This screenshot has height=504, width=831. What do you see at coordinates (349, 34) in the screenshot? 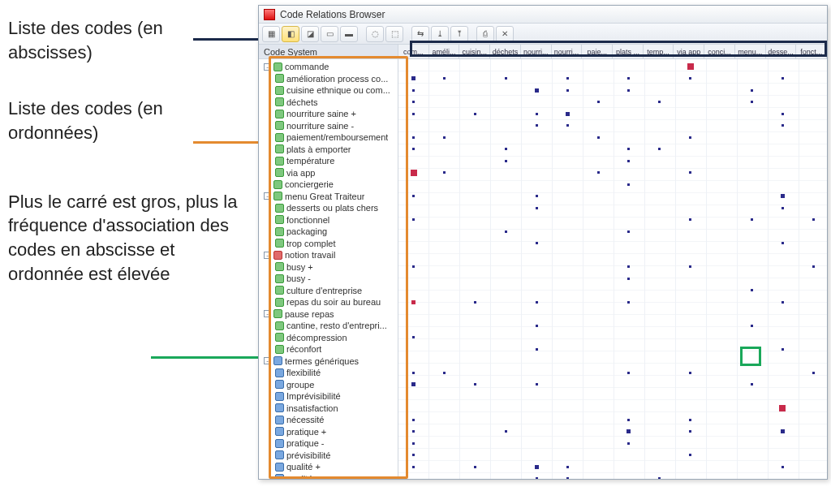
I see `tool-5: ▬` at bounding box center [349, 34].